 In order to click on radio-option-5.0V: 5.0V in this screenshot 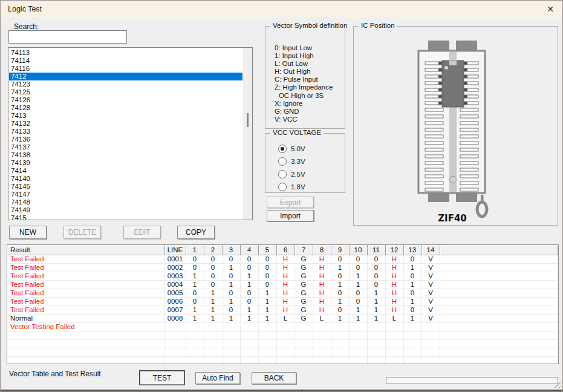, I will do `click(291, 149)`.